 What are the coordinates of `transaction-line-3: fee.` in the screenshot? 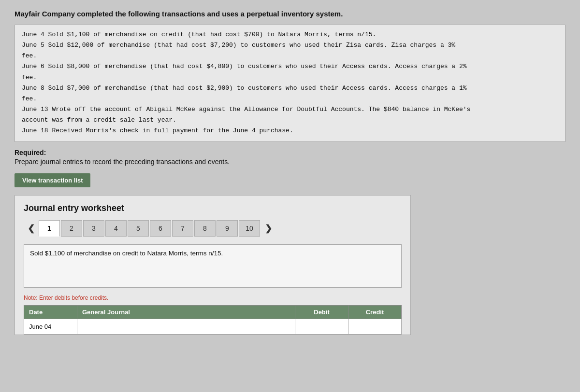 It's located at (290, 56).